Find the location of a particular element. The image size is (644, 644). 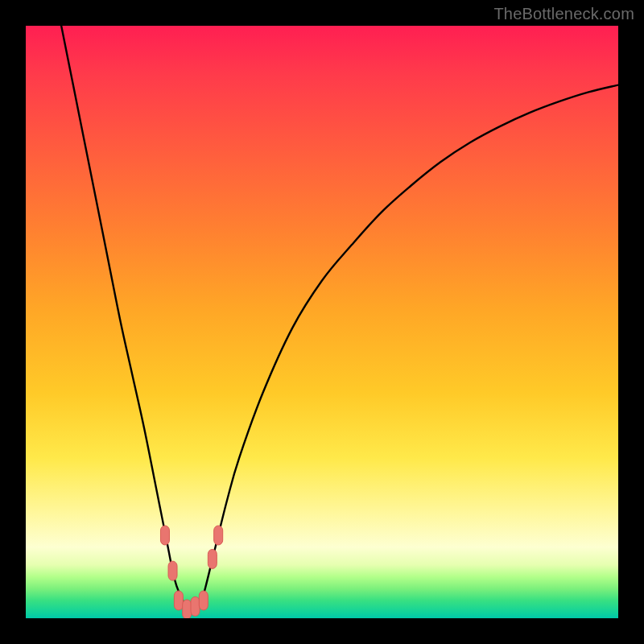

watermark-text: TheBottleneck.com is located at coordinates (564, 14).